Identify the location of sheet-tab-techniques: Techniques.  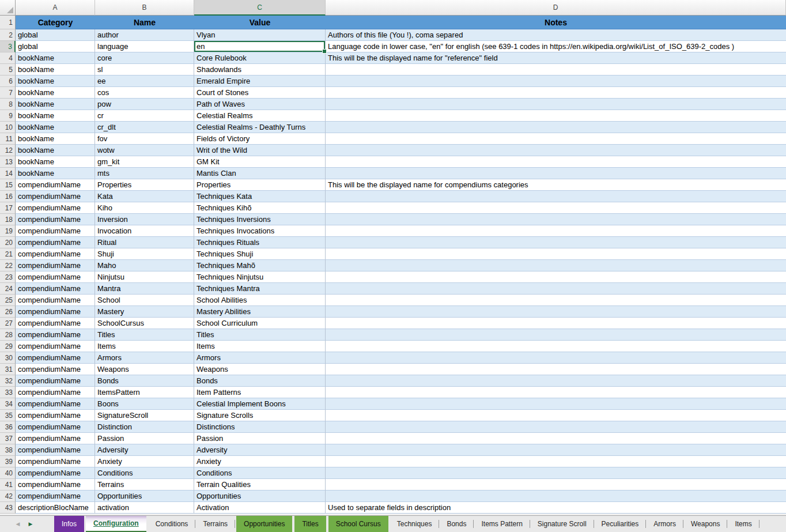
(415, 524).